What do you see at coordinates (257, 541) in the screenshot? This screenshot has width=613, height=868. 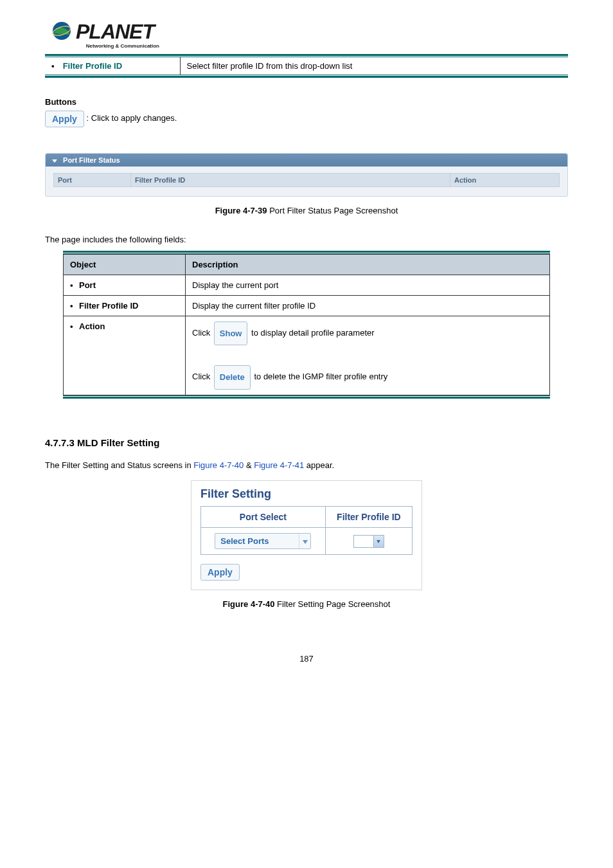 I see `select-ports-label: Select Ports` at bounding box center [257, 541].